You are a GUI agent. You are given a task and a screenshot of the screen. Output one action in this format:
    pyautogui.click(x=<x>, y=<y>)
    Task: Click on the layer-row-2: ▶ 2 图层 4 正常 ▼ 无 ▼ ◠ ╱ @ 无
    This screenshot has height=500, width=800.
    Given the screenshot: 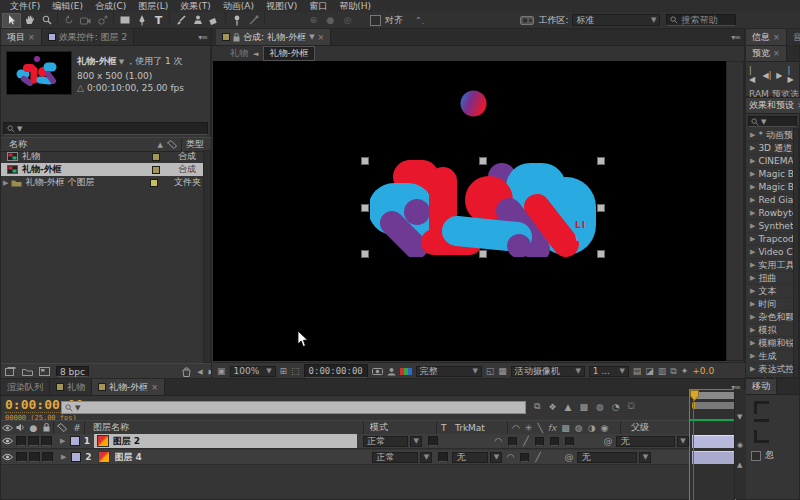 What is the action you would take?
    pyautogui.click(x=345, y=458)
    